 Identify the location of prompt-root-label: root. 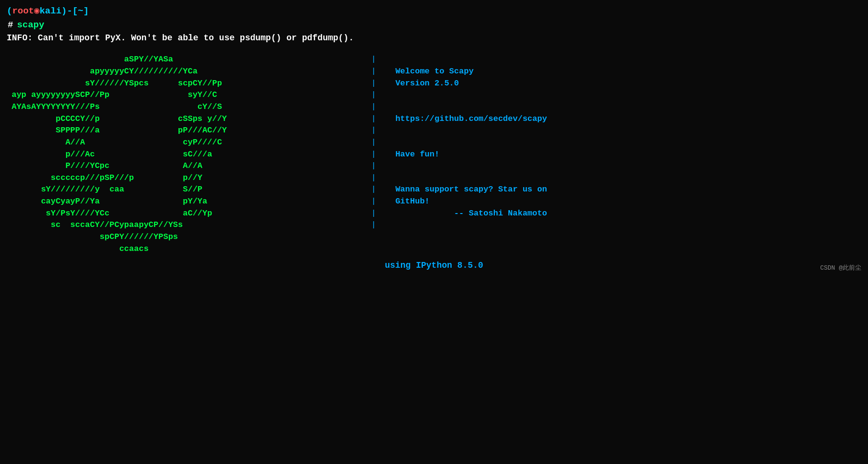
(23, 12).